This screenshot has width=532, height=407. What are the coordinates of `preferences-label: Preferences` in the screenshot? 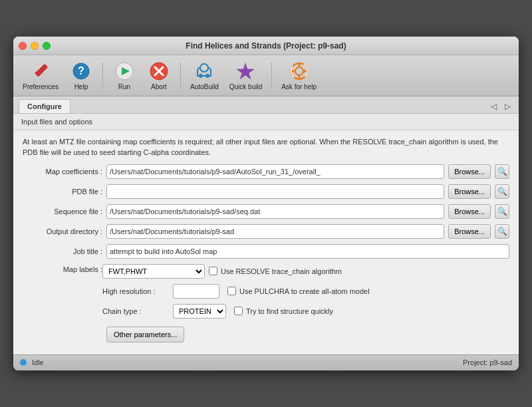 It's located at (41, 86).